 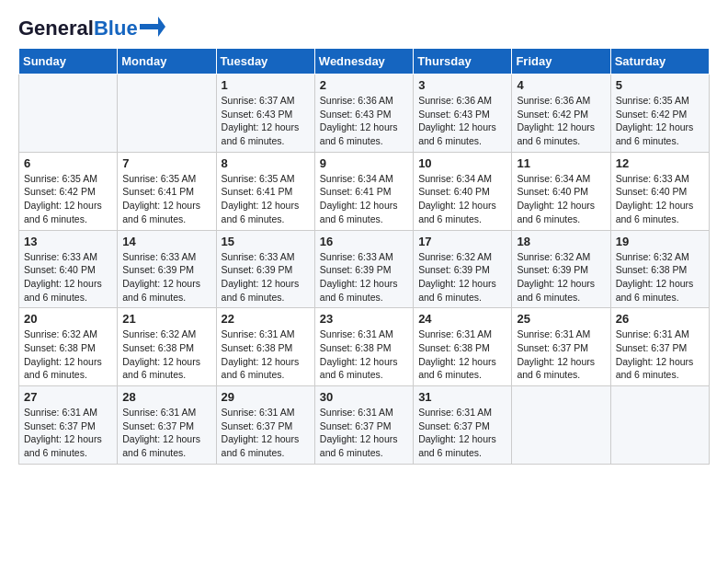 What do you see at coordinates (660, 269) in the screenshot?
I see `calendar-cell: 19Sunrise: 6:32 AM Sunset: 6:38 PM Dayli…` at bounding box center [660, 269].